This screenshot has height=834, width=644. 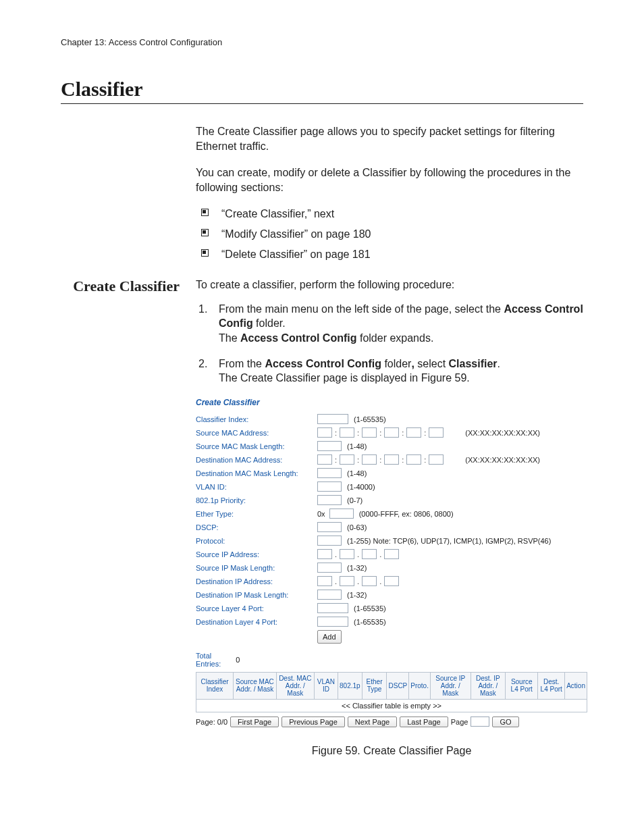 I want to click on src-ip-mask-input, so click(x=329, y=567).